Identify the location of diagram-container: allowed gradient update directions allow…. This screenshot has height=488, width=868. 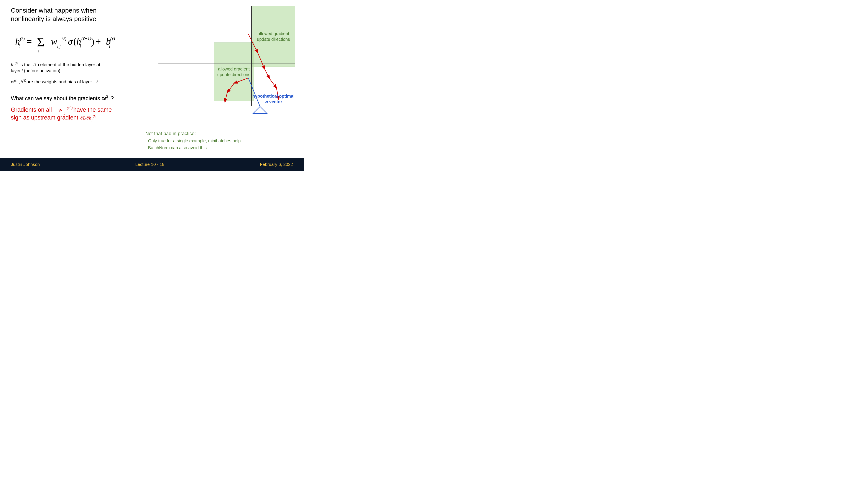
(220, 81).